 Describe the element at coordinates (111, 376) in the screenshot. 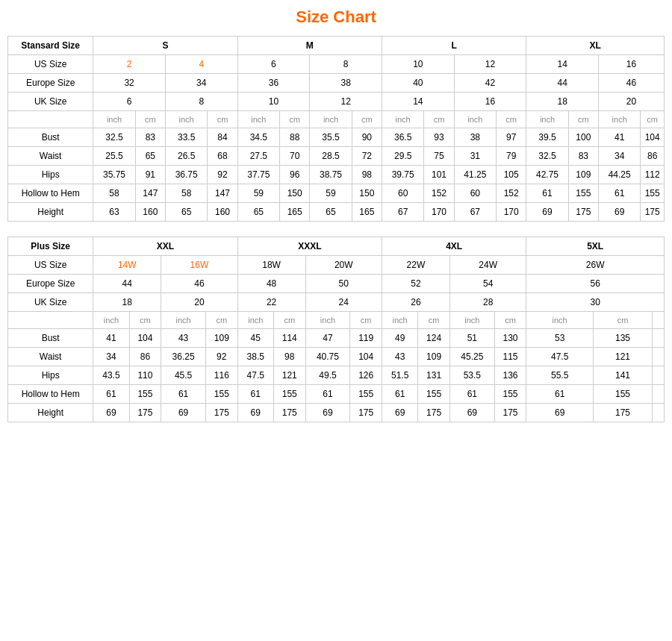

I see `plus-mval-0: 43.5` at that location.